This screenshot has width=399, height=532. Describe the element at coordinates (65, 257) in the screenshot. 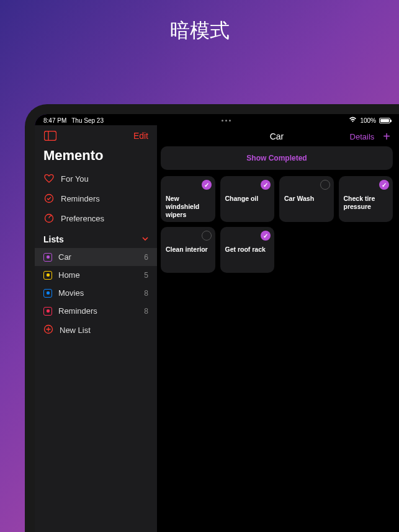

I see `list-name: Car` at that location.